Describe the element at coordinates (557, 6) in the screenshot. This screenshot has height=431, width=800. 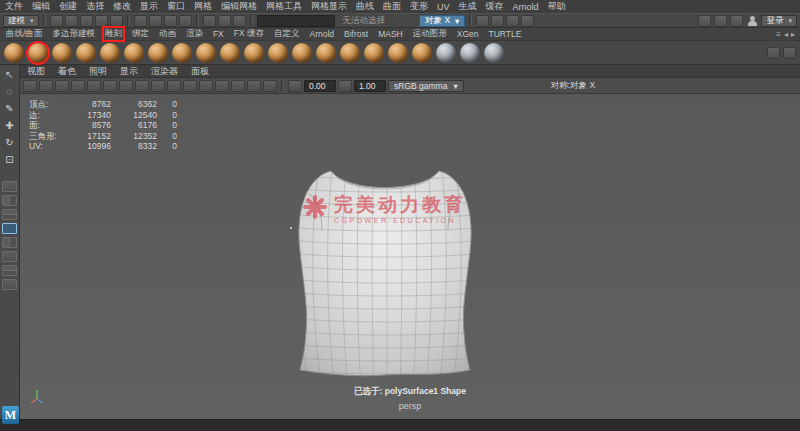
I see `menubar-item: 帮助` at that location.